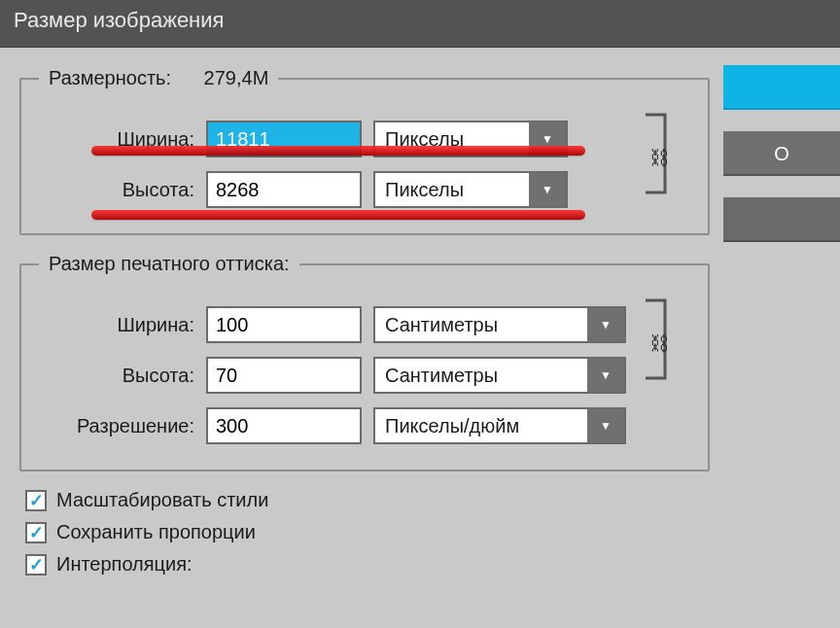  Describe the element at coordinates (156, 533) in the screenshot. I see `constrain-label: Сохранить пропорции` at that location.